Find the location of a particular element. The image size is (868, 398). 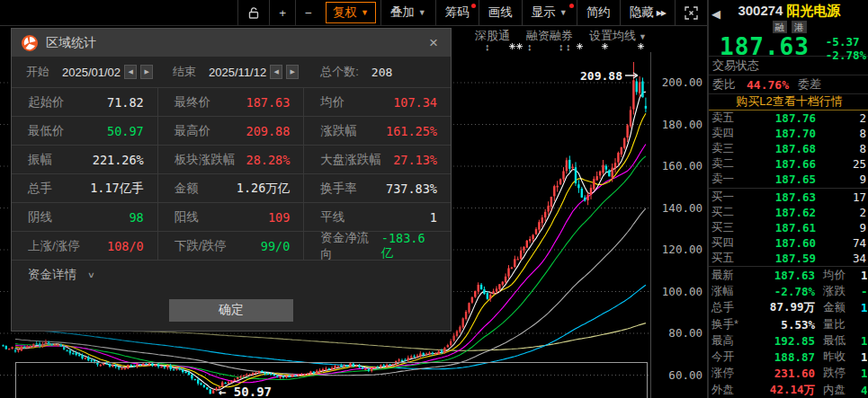

toolbar-lock-button is located at coordinates (254, 13).